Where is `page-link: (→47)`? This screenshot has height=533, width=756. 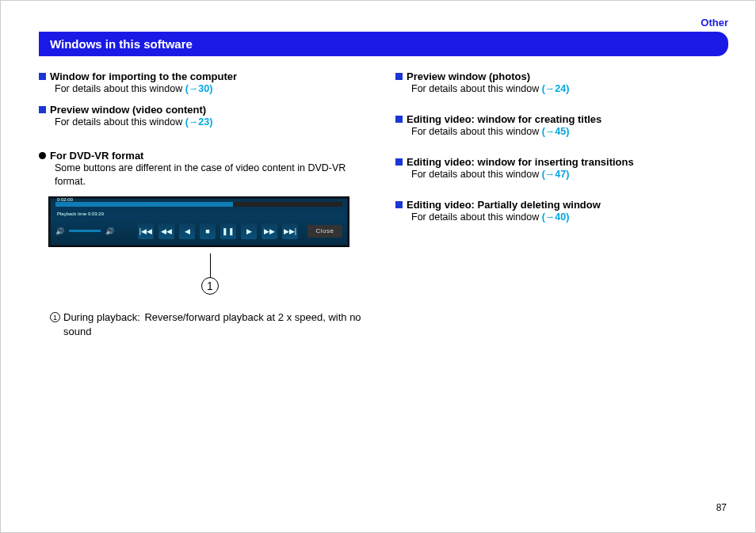
page-link: (→47) is located at coordinates (556, 174).